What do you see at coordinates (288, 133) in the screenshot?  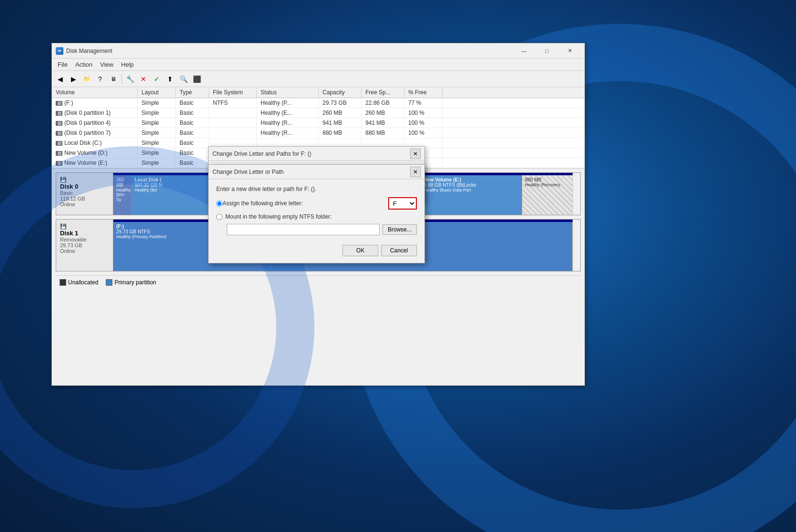 I see `cell-status: Healthy (R...` at bounding box center [288, 133].